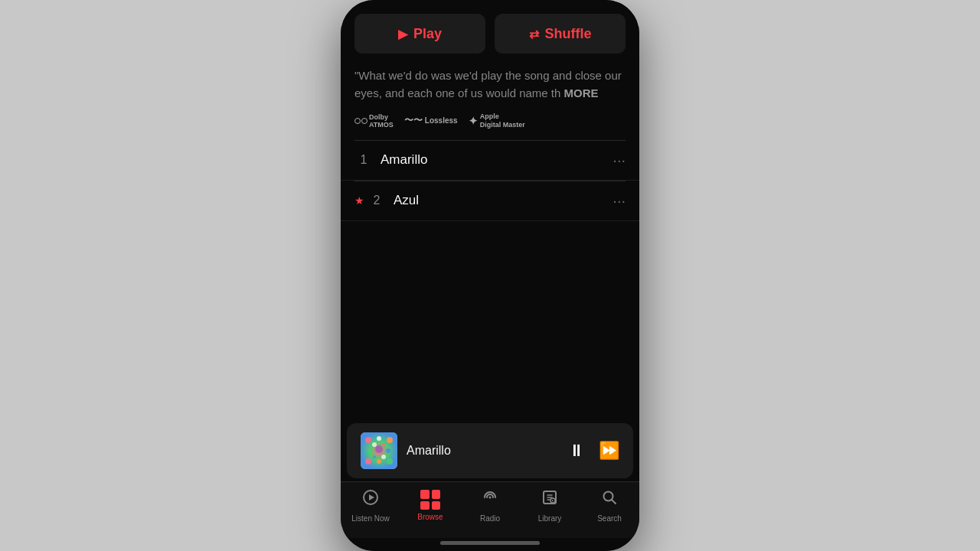 The height and width of the screenshot is (551, 980). Describe the element at coordinates (427, 34) in the screenshot. I see `play-label: Play` at that location.